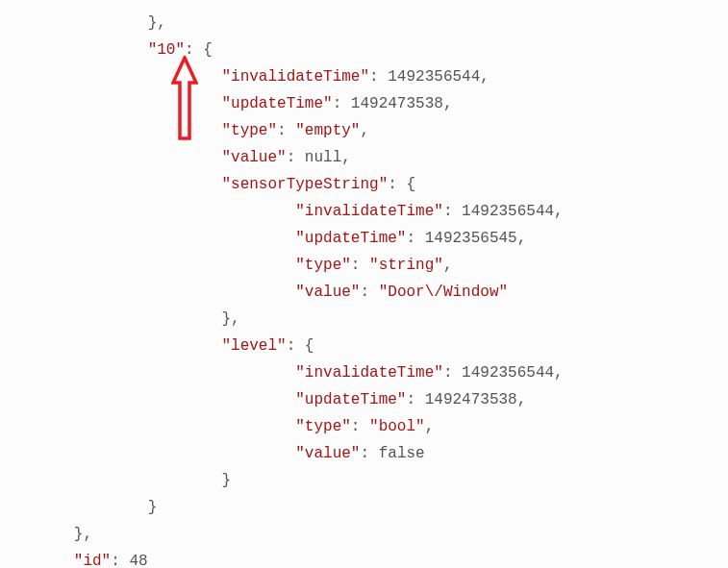 This screenshot has width=728, height=568. I want to click on json-value: 1492356545, so click(471, 238).